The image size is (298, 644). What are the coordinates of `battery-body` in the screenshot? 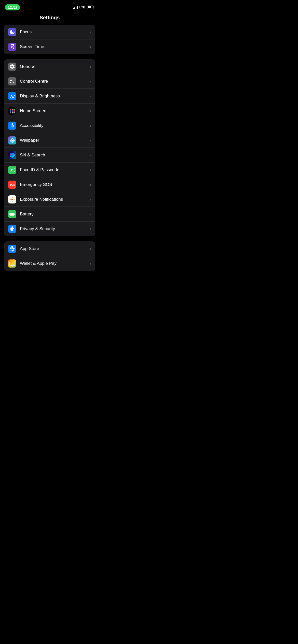 It's located at (90, 7).